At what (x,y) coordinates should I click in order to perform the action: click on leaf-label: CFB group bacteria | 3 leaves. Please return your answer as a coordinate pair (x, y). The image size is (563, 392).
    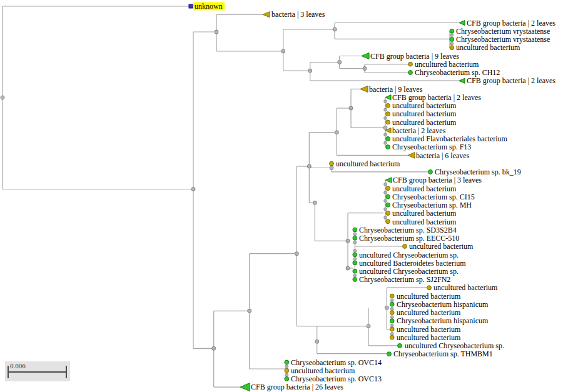
    Looking at the image, I should click on (437, 180).